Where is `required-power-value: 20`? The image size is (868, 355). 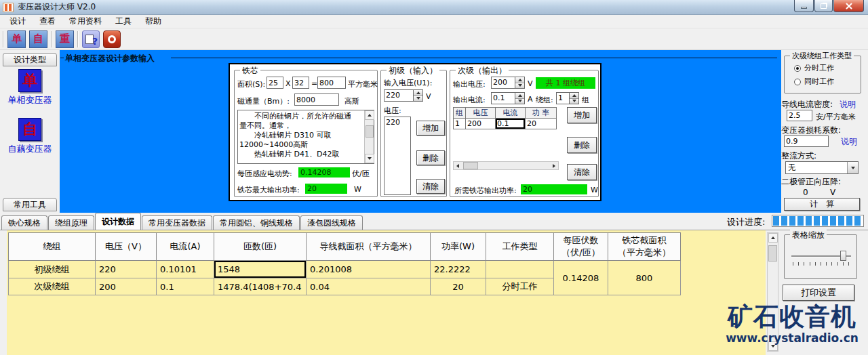
required-power-value: 20 is located at coordinates (554, 190).